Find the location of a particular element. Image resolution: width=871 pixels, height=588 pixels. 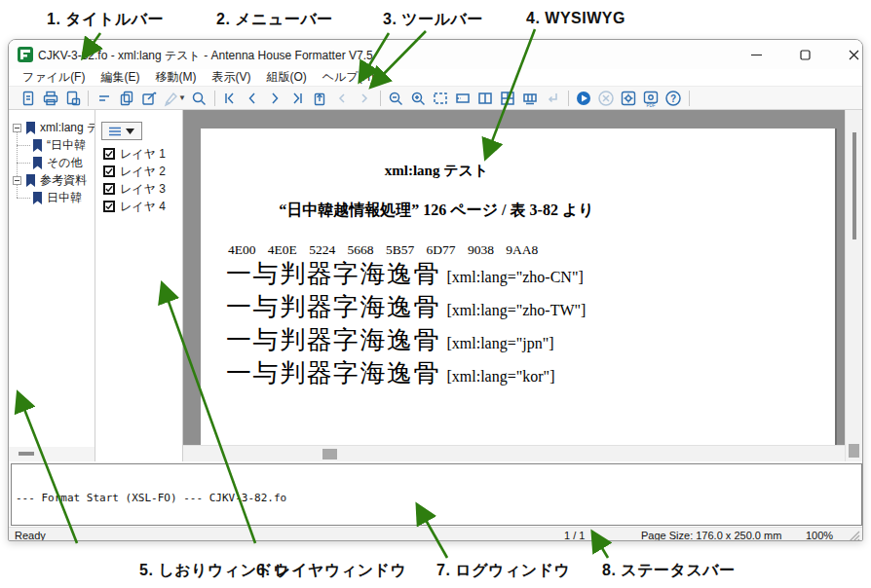

log-window: --- Format Start (XSL-FO) --- CJKV-3-82.… is located at coordinates (436, 495).